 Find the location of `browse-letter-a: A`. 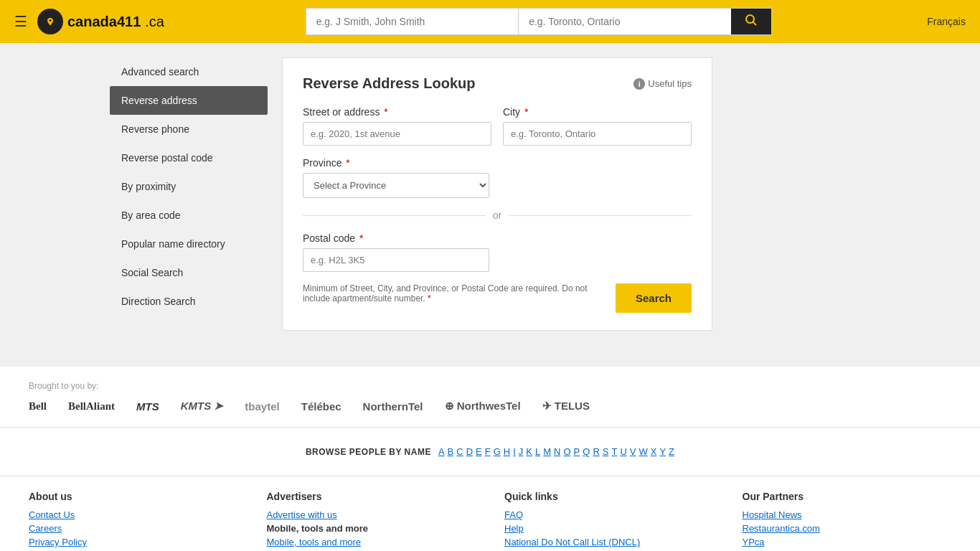

browse-letter-a: A is located at coordinates (442, 452).